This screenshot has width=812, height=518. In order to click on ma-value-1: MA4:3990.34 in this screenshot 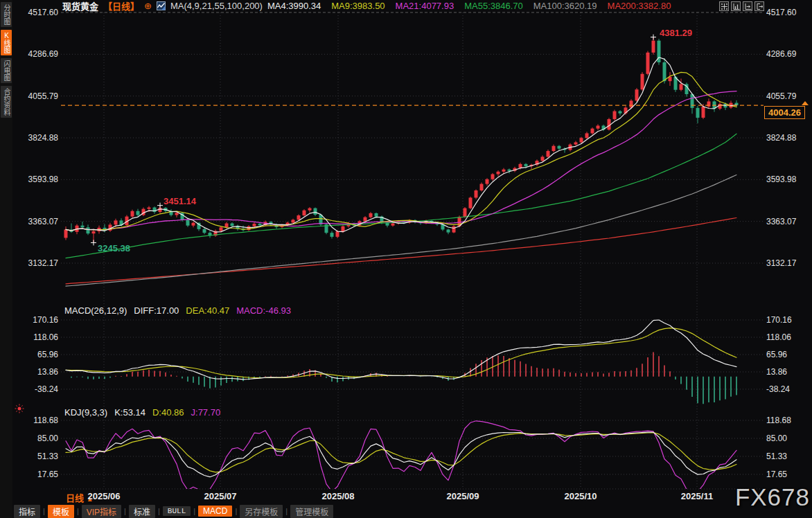, I will do `click(294, 6)`.